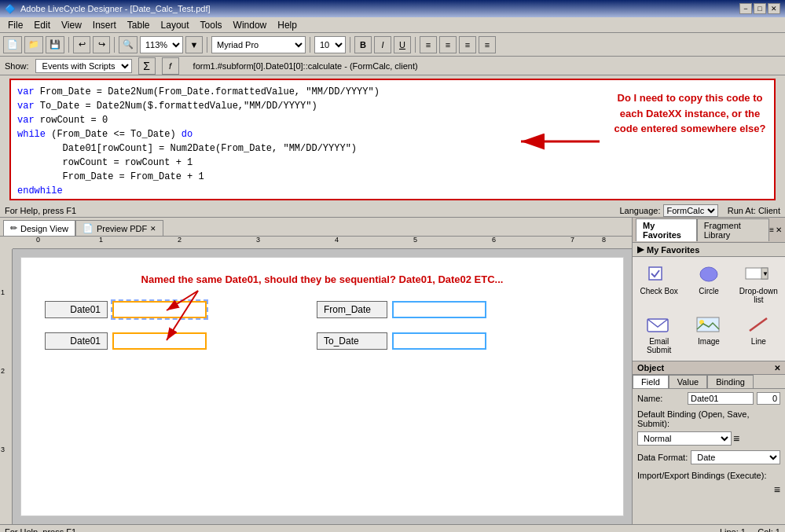  What do you see at coordinates (14, 228) in the screenshot?
I see `design-view-icon: ✏` at bounding box center [14, 228].